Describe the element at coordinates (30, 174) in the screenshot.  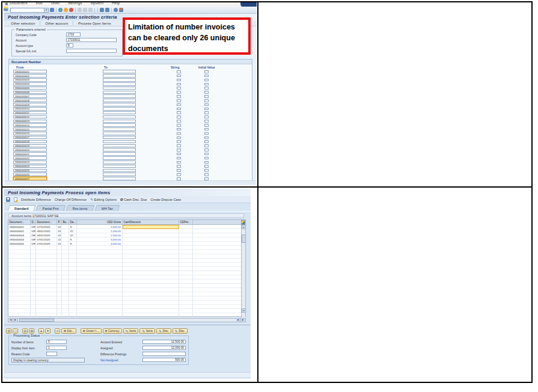
I see `from-field: 1800000026` at that location.